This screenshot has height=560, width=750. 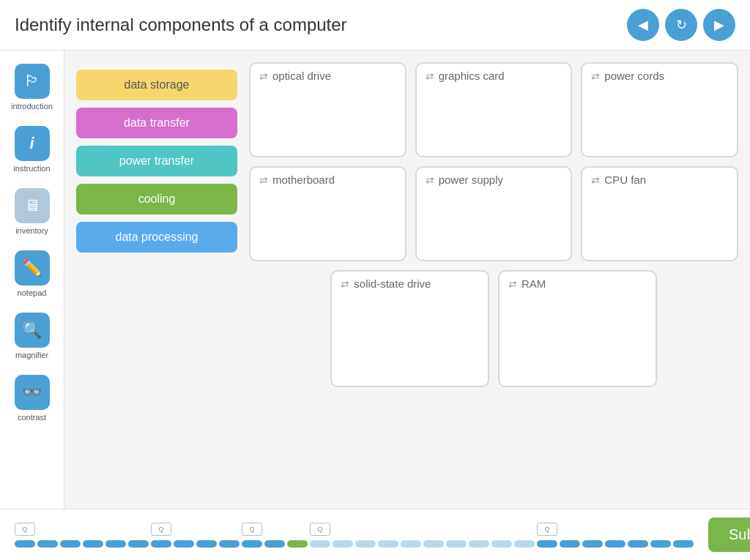 I want to click on category-data-transfer: data transfer, so click(x=157, y=123).